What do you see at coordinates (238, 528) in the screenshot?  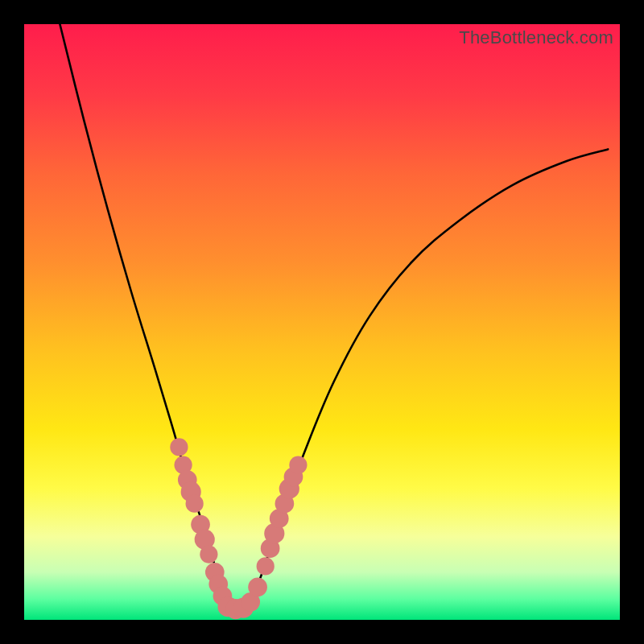 I see `bead-layer` at bounding box center [238, 528].